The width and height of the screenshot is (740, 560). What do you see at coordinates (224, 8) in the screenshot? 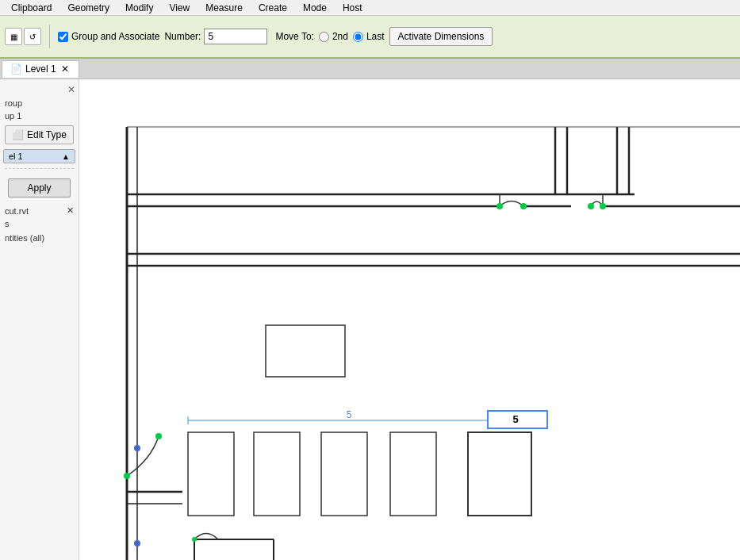
I see `menu-measure: Measure` at bounding box center [224, 8].